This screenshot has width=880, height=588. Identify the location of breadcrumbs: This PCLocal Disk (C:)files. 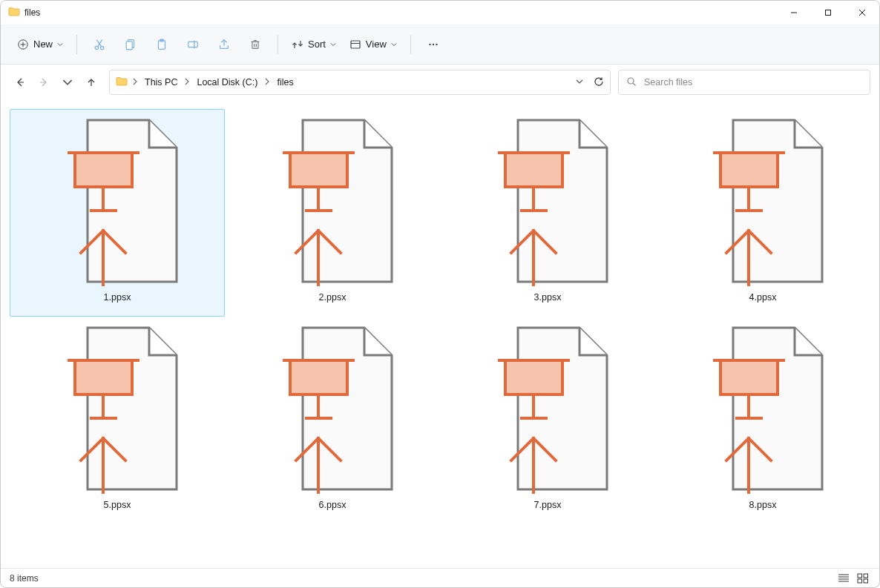
(220, 82).